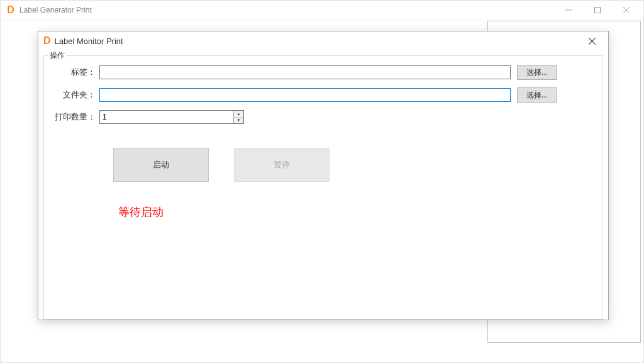  What do you see at coordinates (57, 55) in the screenshot?
I see `group-legend: 操作` at bounding box center [57, 55].